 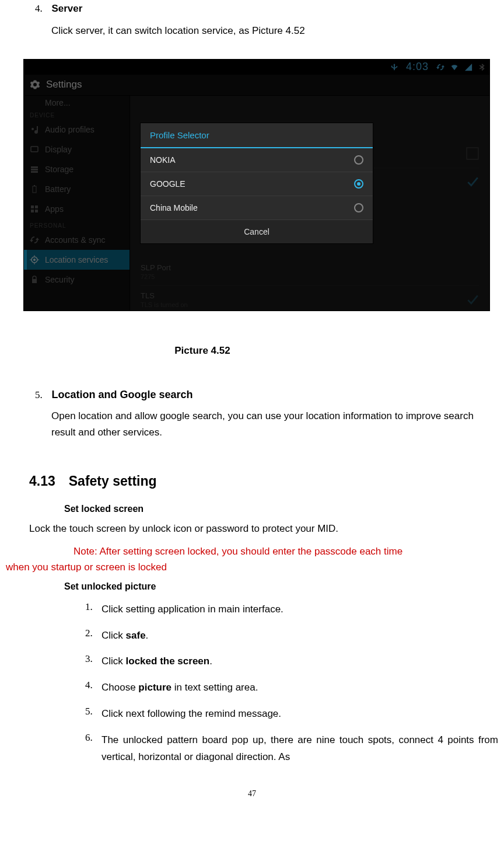 What do you see at coordinates (252, 794) in the screenshot?
I see `page-number: 47` at bounding box center [252, 794].